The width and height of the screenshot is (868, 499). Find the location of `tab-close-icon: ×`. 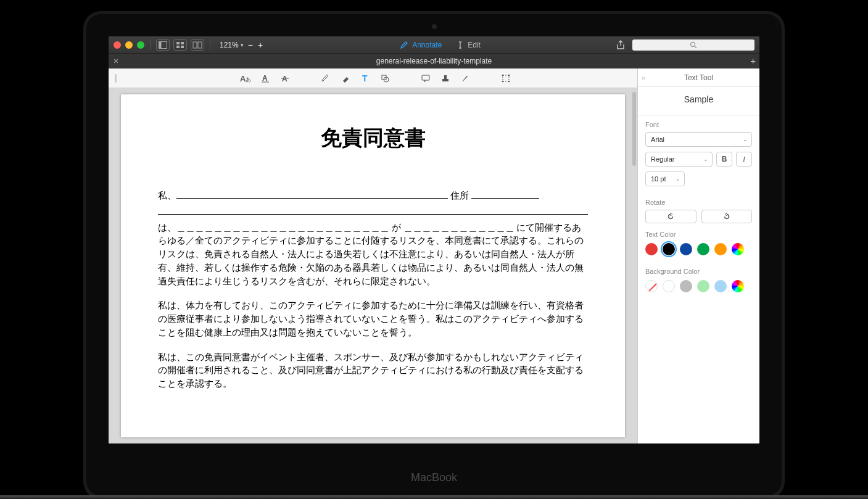

tab-close-icon: × is located at coordinates (116, 61).